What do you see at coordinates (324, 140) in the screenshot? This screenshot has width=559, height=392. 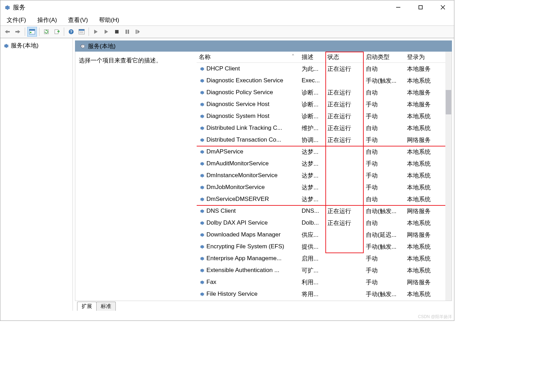 I see `service-row: Distributed Transaction Co...协调...正在运行手动…` at bounding box center [324, 140].